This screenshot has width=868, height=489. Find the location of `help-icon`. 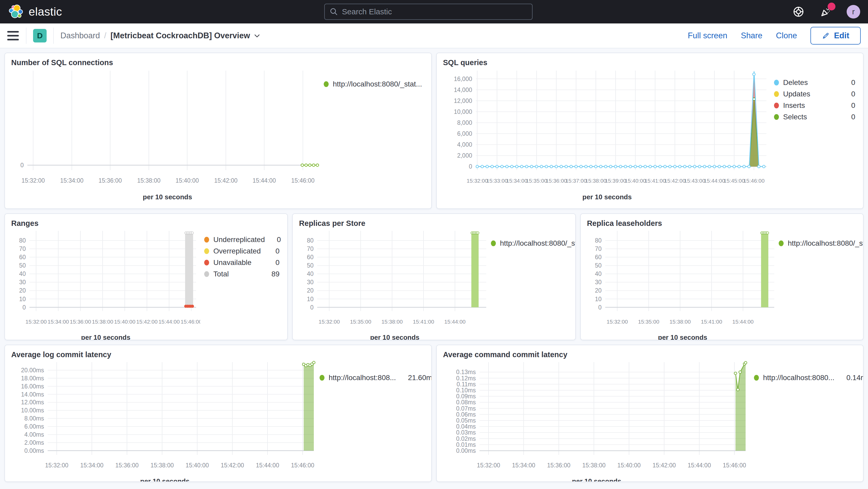

help-icon is located at coordinates (799, 11).